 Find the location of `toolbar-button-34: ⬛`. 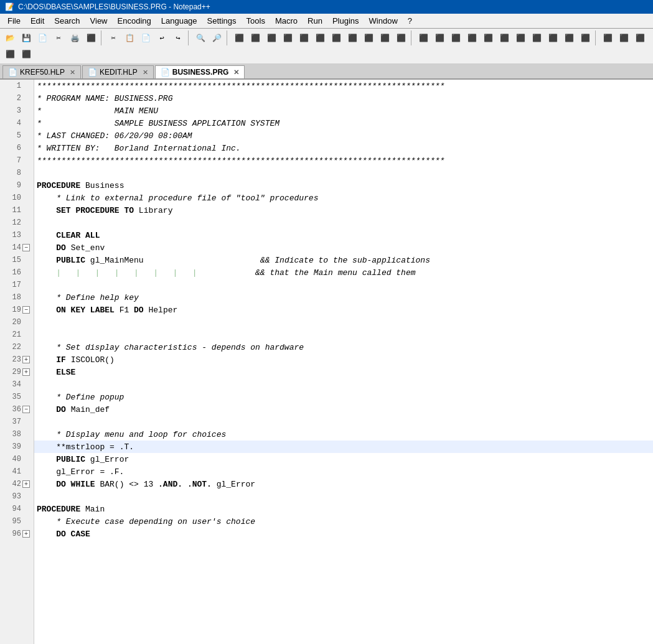

toolbar-button-34: ⬛ is located at coordinates (520, 38).